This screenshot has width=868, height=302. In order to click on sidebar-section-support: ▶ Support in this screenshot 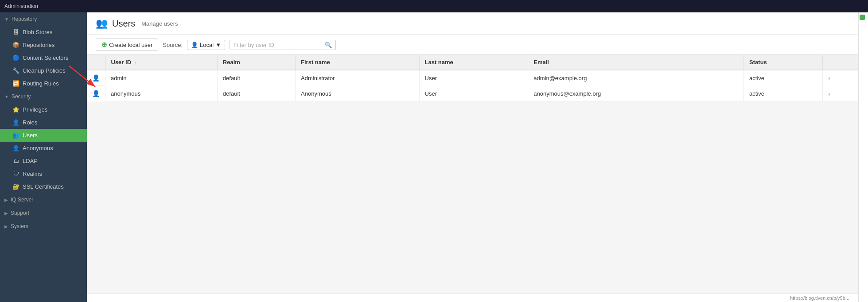, I will do `click(43, 213)`.